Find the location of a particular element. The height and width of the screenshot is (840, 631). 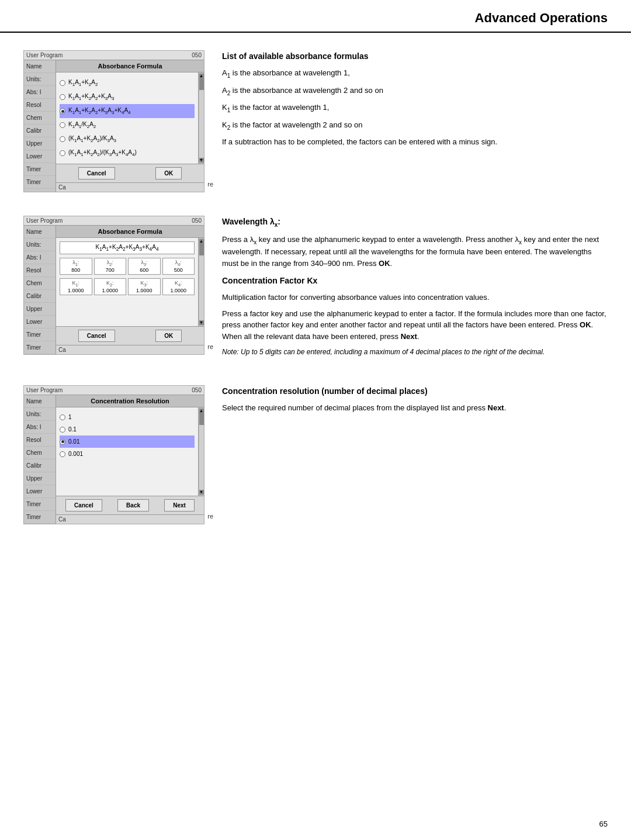

scroll-up-1: ▲ is located at coordinates (202, 76).